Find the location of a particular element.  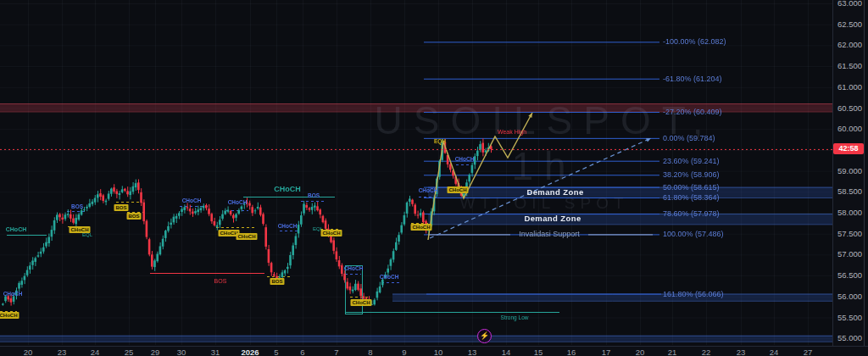

price-tick: 58.000 is located at coordinates (849, 213).